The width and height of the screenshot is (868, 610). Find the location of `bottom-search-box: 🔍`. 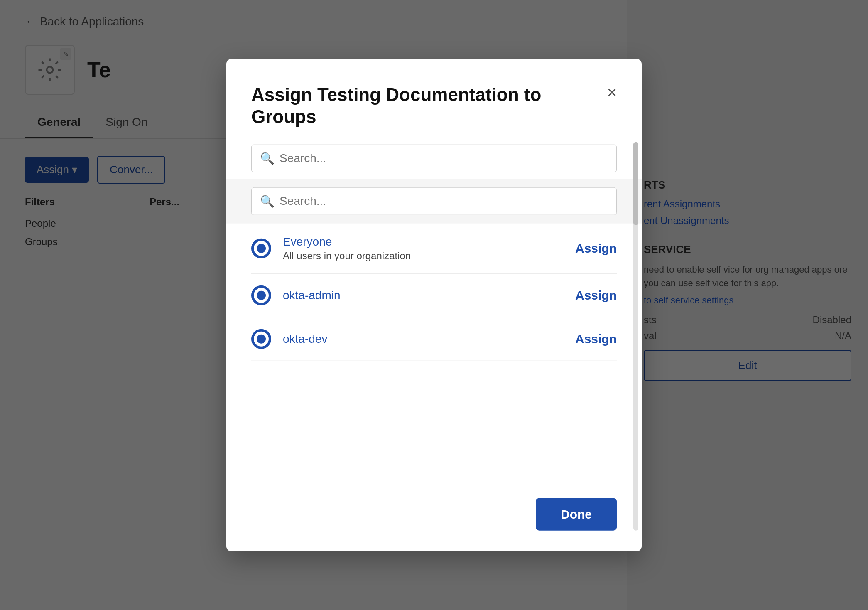

bottom-search-box: 🔍 is located at coordinates (434, 201).